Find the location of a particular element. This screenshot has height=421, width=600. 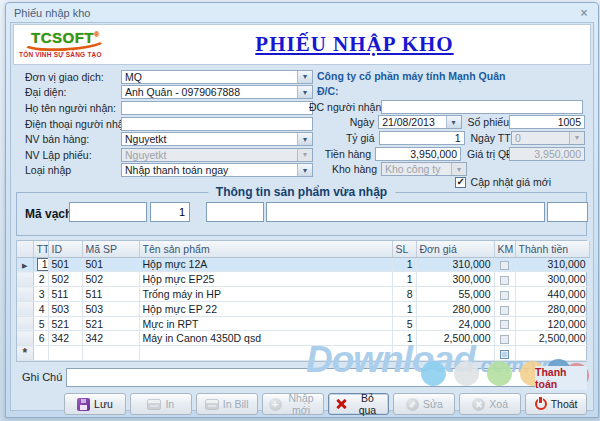

table-cell: Hộp mực 12A is located at coordinates (266, 264).